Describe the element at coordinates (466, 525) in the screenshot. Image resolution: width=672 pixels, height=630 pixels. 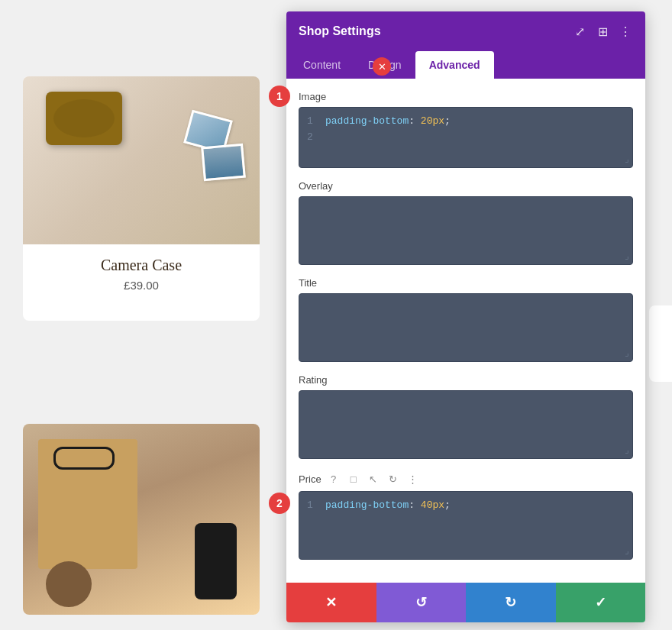
I see `price-code-editor: 1 padding-bottom: 40px; ⌟` at that location.